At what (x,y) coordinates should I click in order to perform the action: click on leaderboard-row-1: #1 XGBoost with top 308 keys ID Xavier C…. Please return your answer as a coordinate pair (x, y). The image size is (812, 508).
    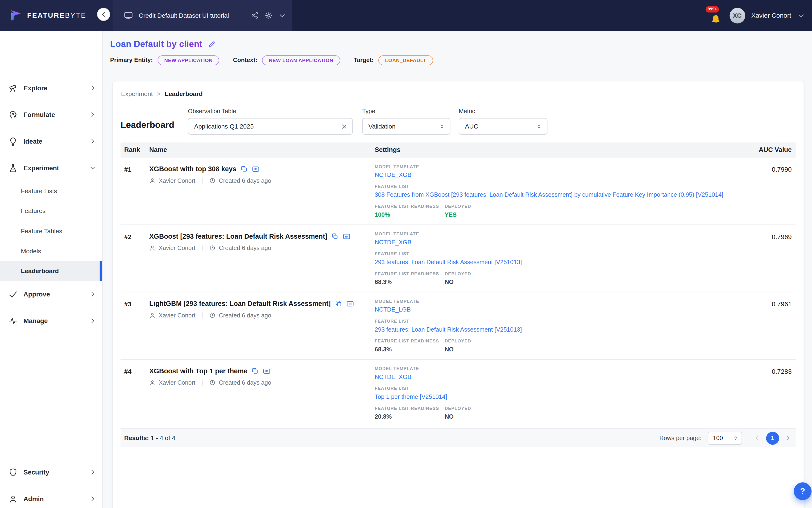
    Looking at the image, I should click on (458, 192).